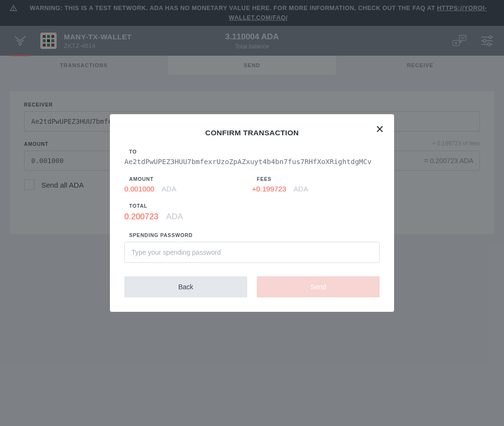 The image size is (504, 426). Describe the element at coordinates (139, 189) in the screenshot. I see `modal-amount-value: 0.001000` at that location.